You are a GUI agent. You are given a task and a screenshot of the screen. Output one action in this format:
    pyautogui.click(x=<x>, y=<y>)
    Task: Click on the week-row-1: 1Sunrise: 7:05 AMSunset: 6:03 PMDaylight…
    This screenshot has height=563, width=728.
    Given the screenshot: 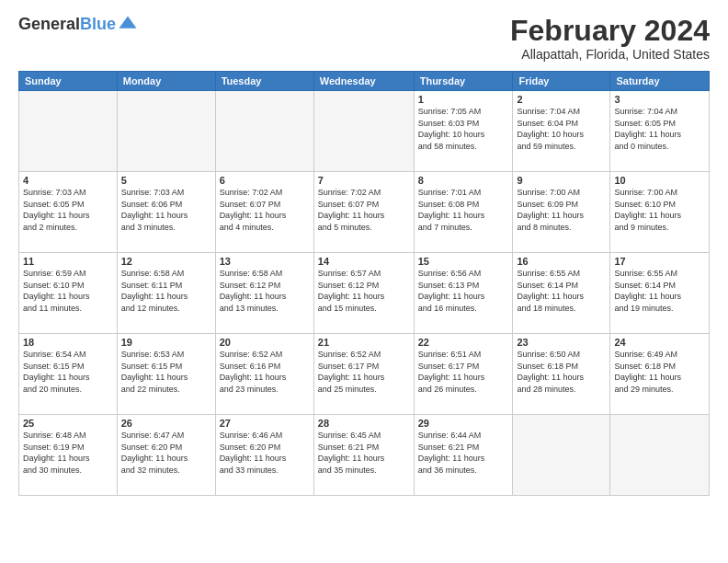 What is the action you would take?
    pyautogui.click(x=364, y=132)
    